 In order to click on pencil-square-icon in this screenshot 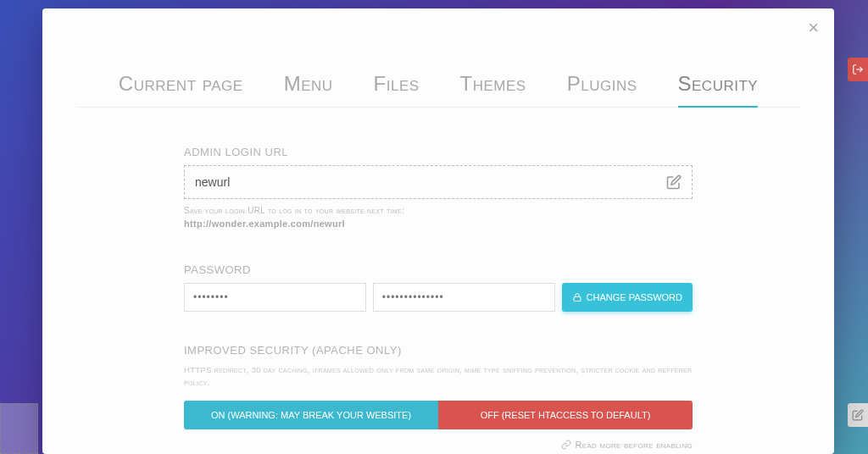, I will do `click(674, 182)`.